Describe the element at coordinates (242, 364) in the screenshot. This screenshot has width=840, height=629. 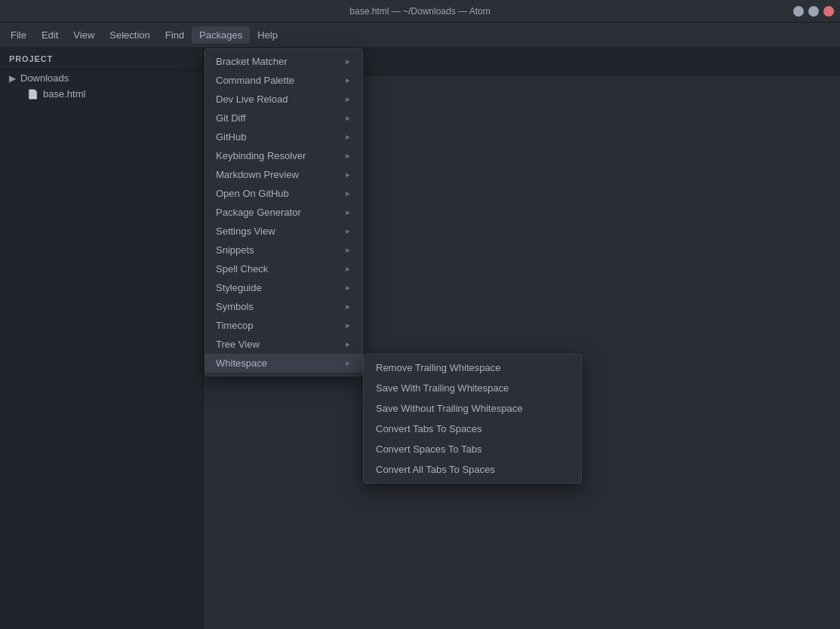
I see `menu-item-label: Whitespace` at that location.